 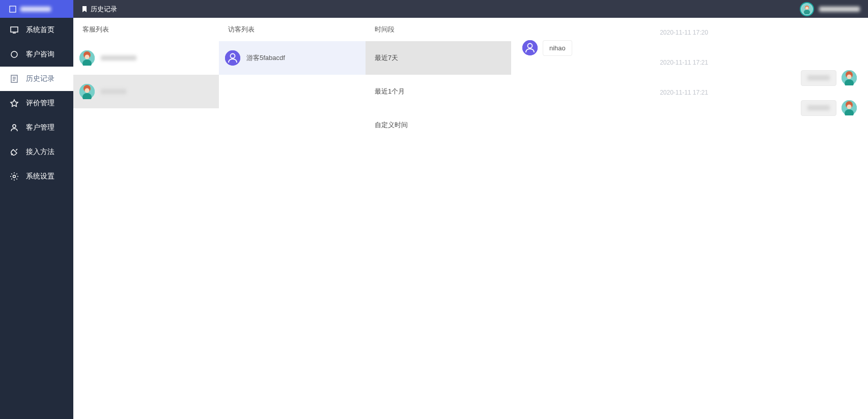 What do you see at coordinates (14, 152) in the screenshot?
I see `plug-icon` at bounding box center [14, 152].